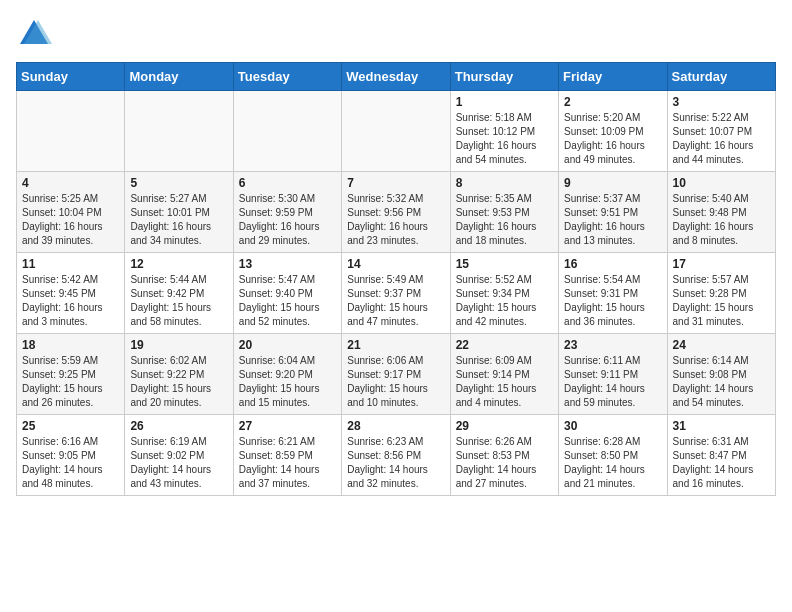 The height and width of the screenshot is (612, 792). Describe the element at coordinates (288, 183) in the screenshot. I see `day-number: 6` at that location.